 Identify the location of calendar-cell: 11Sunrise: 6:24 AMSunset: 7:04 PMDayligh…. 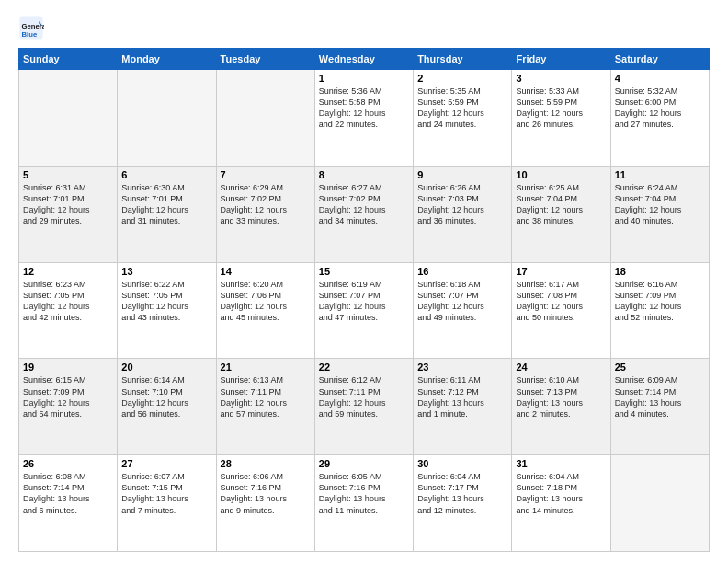
(660, 213).